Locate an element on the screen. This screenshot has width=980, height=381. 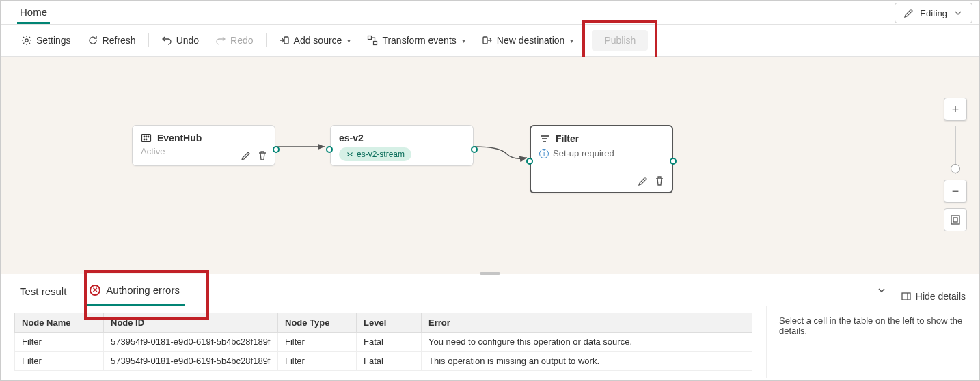
node-eventhub: EventHub Active is located at coordinates (204, 145).